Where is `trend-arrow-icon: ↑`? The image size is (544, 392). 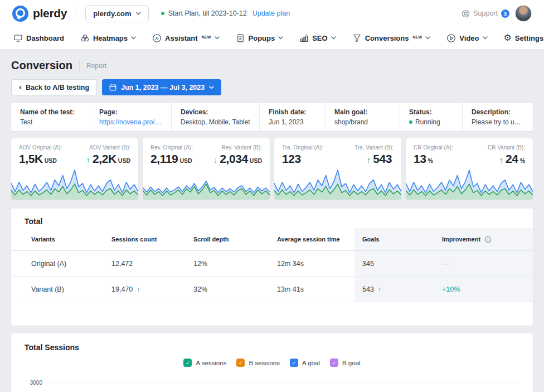
trend-arrow-icon: ↑ is located at coordinates (89, 159).